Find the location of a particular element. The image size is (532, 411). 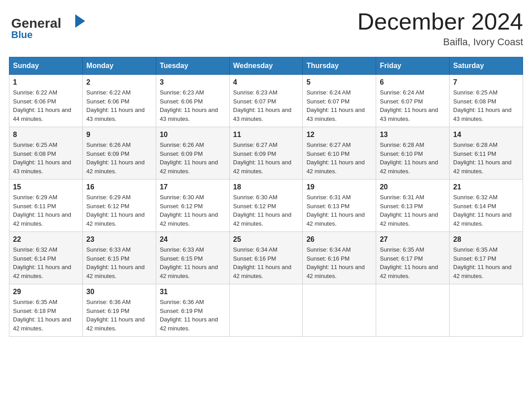

day-number: 23 is located at coordinates (119, 240).